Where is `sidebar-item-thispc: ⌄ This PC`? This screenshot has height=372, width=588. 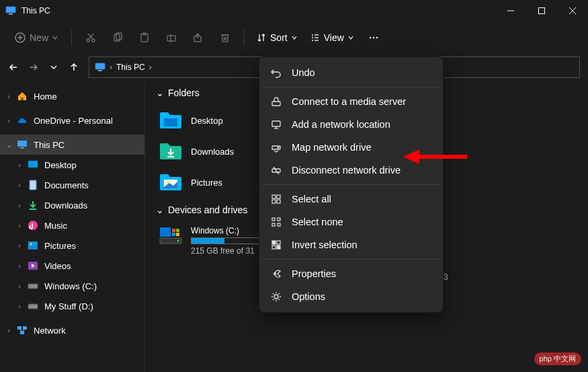 sidebar-item-thispc: ⌄ This PC is located at coordinates (73, 145).